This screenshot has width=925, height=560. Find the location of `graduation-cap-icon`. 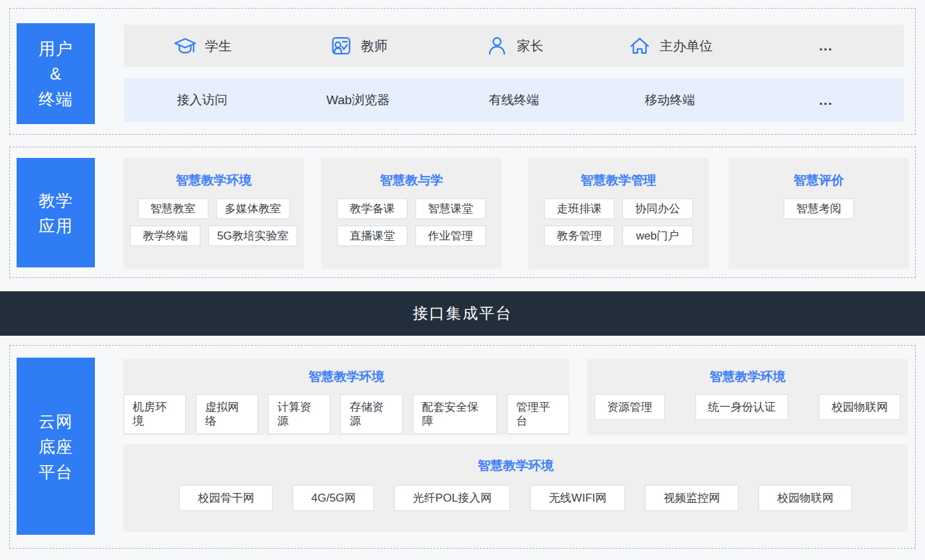

graduation-cap-icon is located at coordinates (185, 46).